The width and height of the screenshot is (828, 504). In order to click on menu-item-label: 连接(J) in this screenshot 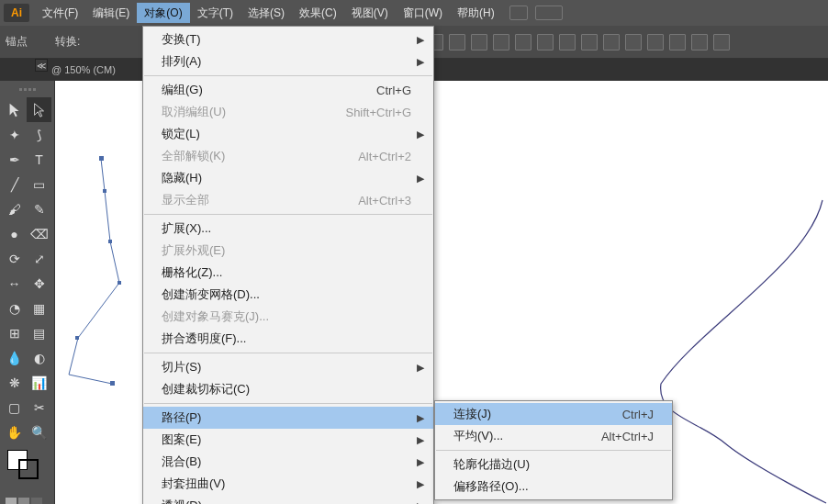, I will do `click(472, 414)`.